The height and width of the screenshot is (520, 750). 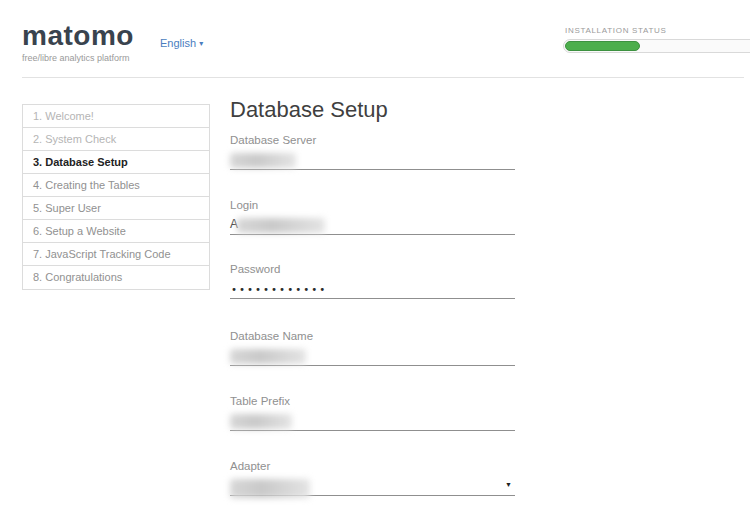 What do you see at coordinates (201, 44) in the screenshot?
I see `chevron-down-icon: ▾` at bounding box center [201, 44].